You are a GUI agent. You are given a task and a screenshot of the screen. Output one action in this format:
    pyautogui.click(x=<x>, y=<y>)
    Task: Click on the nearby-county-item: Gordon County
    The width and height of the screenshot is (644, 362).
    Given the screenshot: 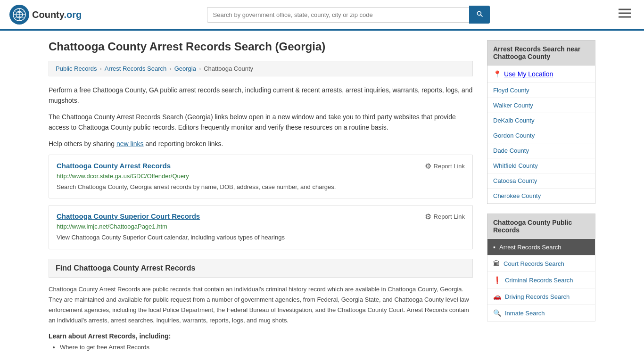 What is the action you would take?
    pyautogui.click(x=541, y=136)
    